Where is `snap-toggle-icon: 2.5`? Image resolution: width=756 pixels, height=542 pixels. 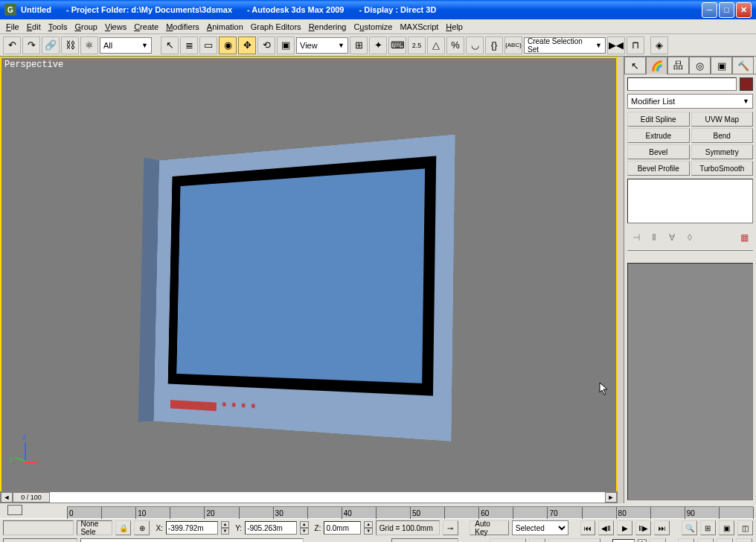
snap-toggle-icon: 2.5 is located at coordinates (417, 45).